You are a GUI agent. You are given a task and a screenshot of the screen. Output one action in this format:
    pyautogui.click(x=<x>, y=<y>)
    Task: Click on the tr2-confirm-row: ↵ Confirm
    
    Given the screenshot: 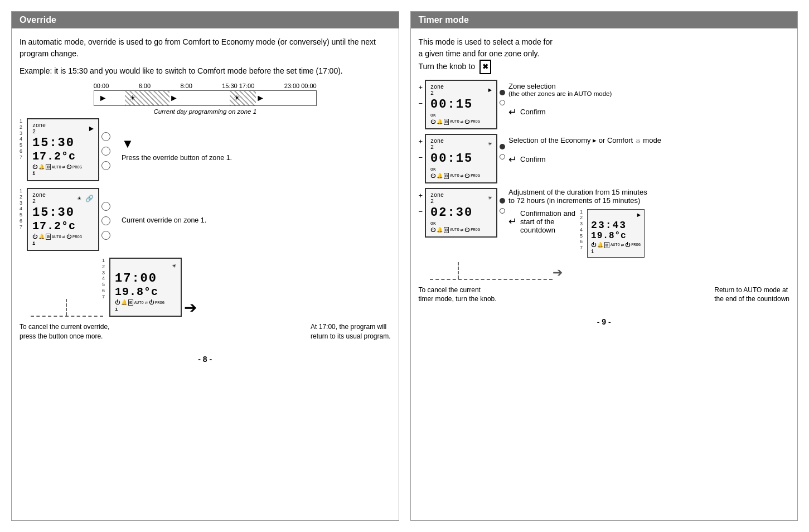 What is the action you would take?
    pyautogui.click(x=585, y=159)
    